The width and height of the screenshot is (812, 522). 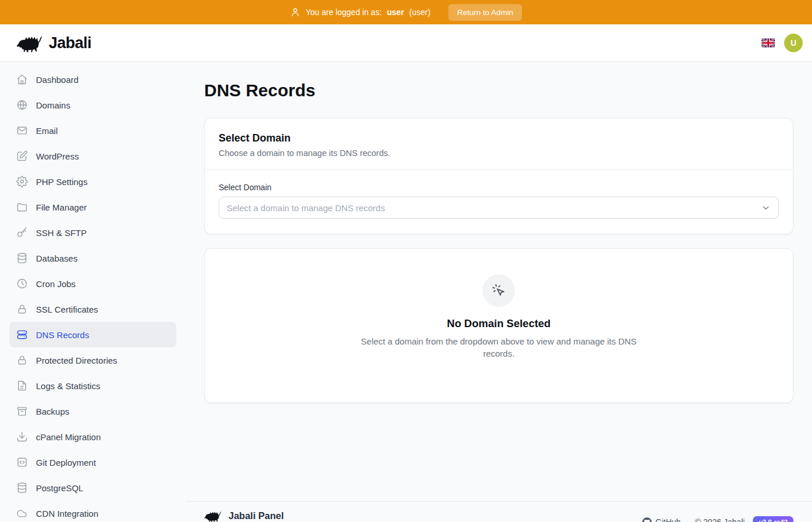 What do you see at coordinates (720, 520) in the screenshot?
I see `copyright-text: © 2026 Jabali` at bounding box center [720, 520].